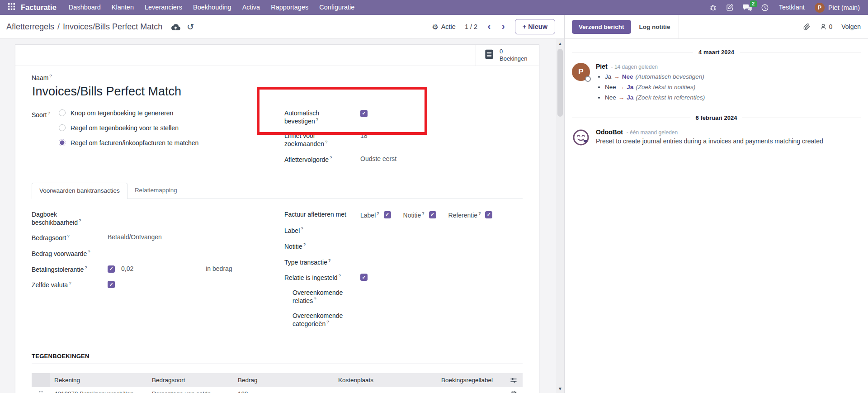 The height and width of the screenshot is (393, 868). Describe the element at coordinates (318, 140) in the screenshot. I see `search-months-label: Limiet voor zoekmaanden?` at that location.